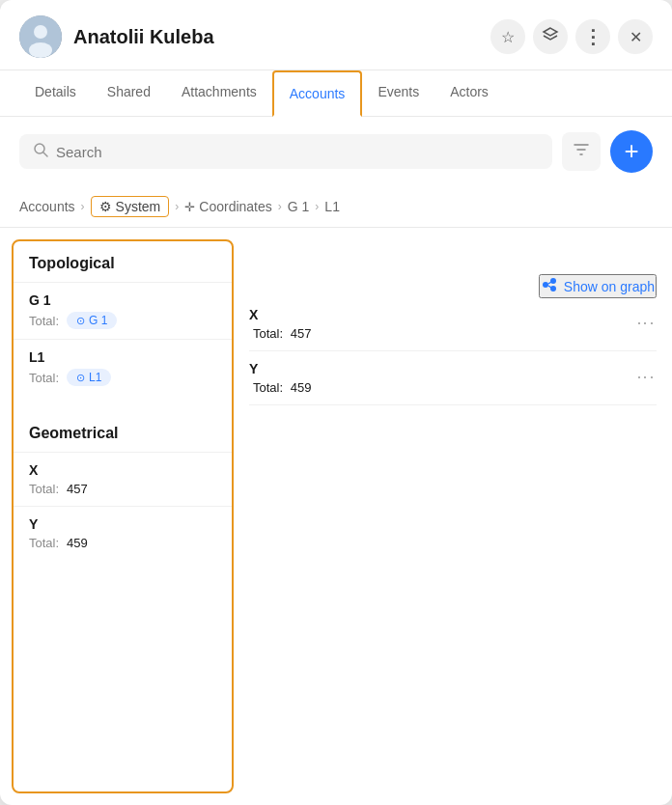 The height and width of the screenshot is (805, 672). What do you see at coordinates (286, 152) in the screenshot?
I see `search-wrapper` at bounding box center [286, 152].